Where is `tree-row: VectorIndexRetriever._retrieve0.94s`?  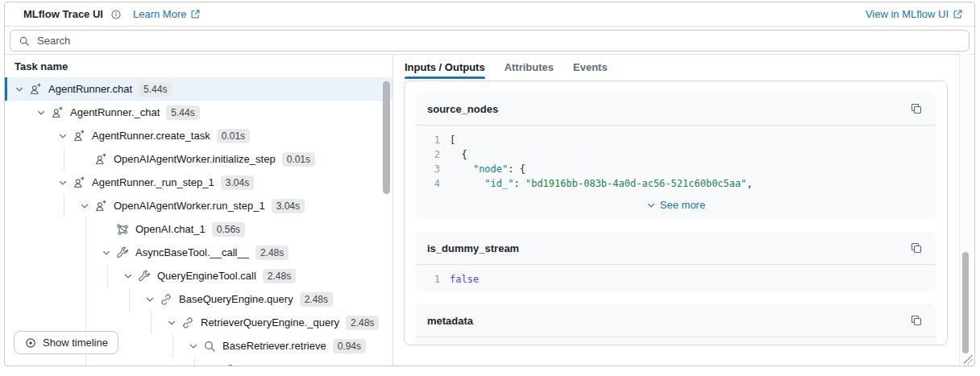
tree-row: VectorIndexRetriever._retrieve0.94s is located at coordinates (198, 362).